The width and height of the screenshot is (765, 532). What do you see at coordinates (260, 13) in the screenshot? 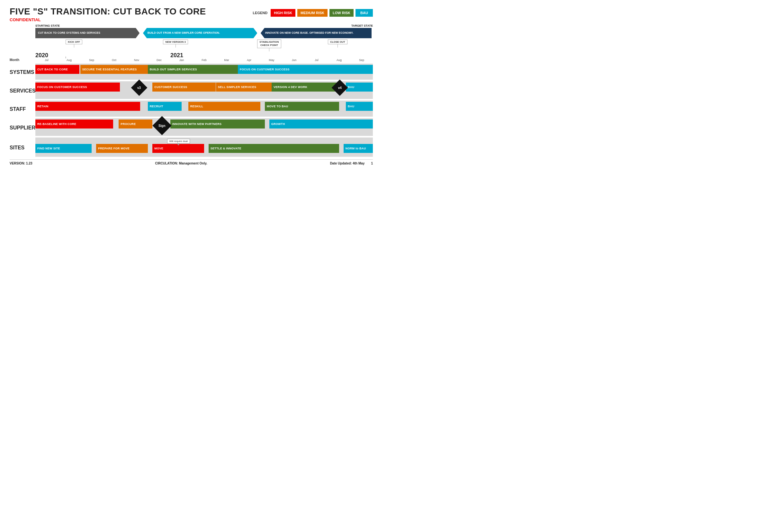
I see `legend-label: LEGEND` at bounding box center [260, 13].